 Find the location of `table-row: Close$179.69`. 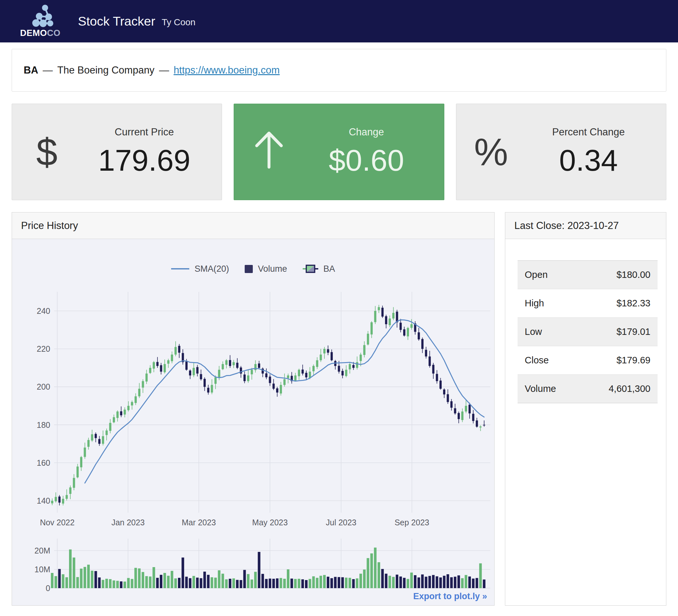

table-row: Close$179.69 is located at coordinates (588, 360).